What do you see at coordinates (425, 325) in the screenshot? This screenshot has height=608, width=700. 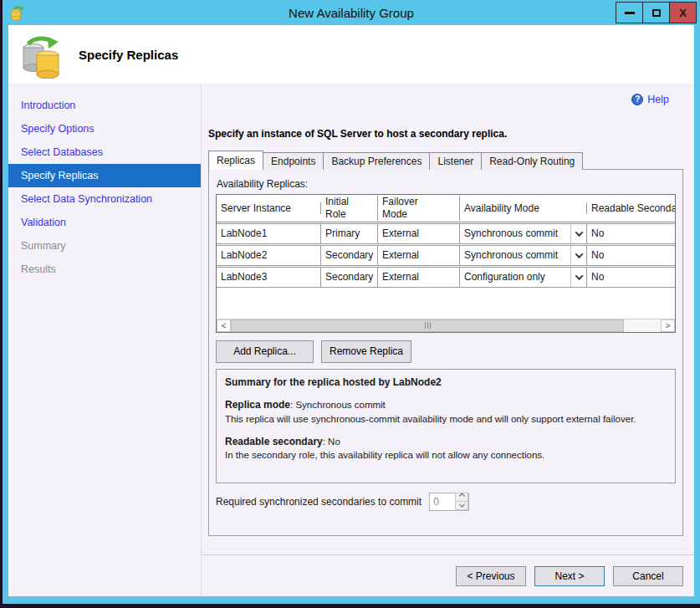 I see `scrollbar-grip` at bounding box center [425, 325].